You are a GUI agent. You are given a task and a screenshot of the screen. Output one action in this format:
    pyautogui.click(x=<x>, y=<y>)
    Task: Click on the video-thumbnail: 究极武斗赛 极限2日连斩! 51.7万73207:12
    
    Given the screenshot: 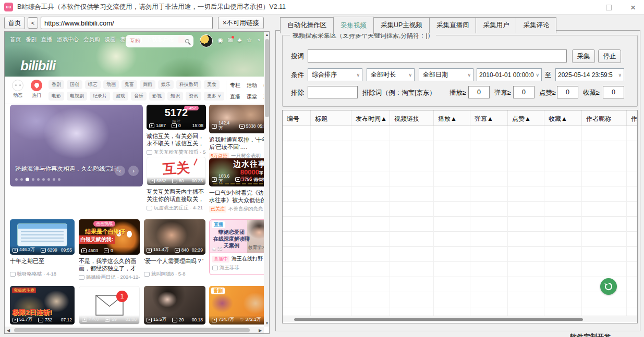 What is the action you would take?
    pyautogui.click(x=42, y=305)
    